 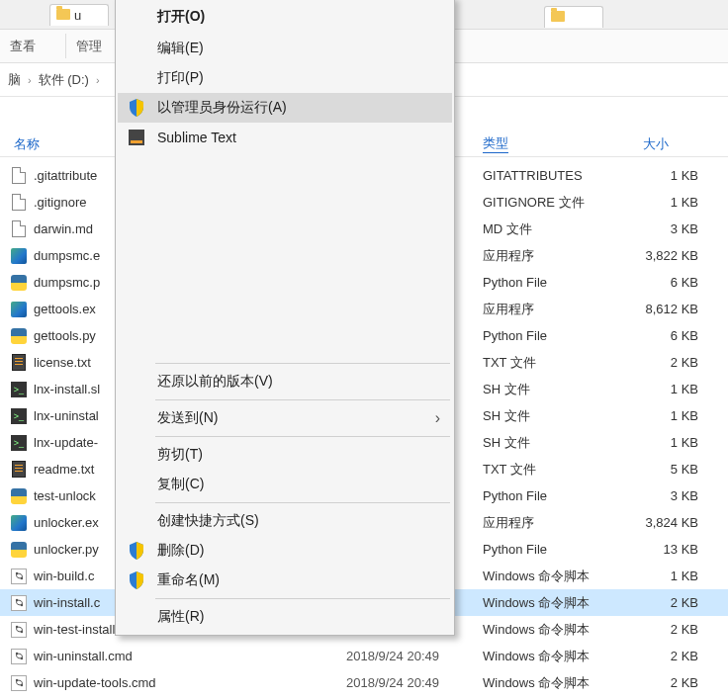 I want to click on menu-label: 还原以前的版本(V), so click(x=216, y=382).